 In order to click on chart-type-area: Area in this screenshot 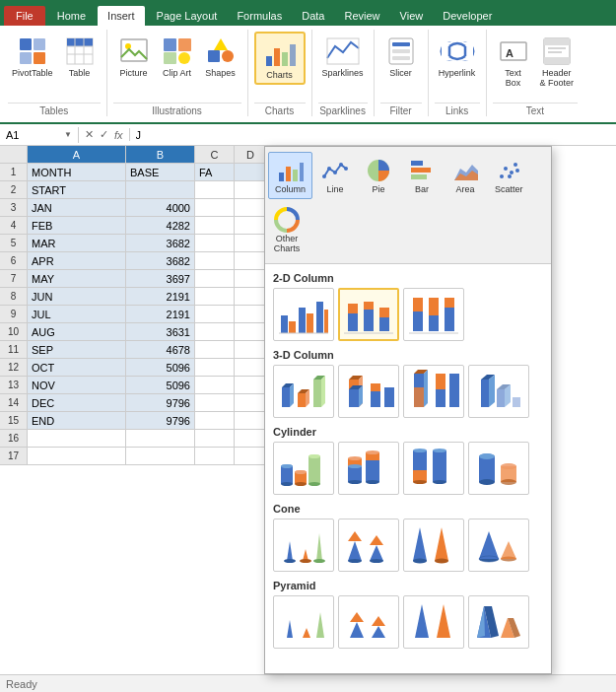, I will do `click(465, 175)`.